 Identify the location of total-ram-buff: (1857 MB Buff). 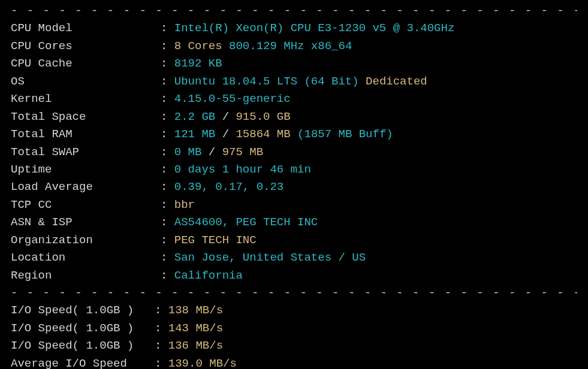
(345, 134).